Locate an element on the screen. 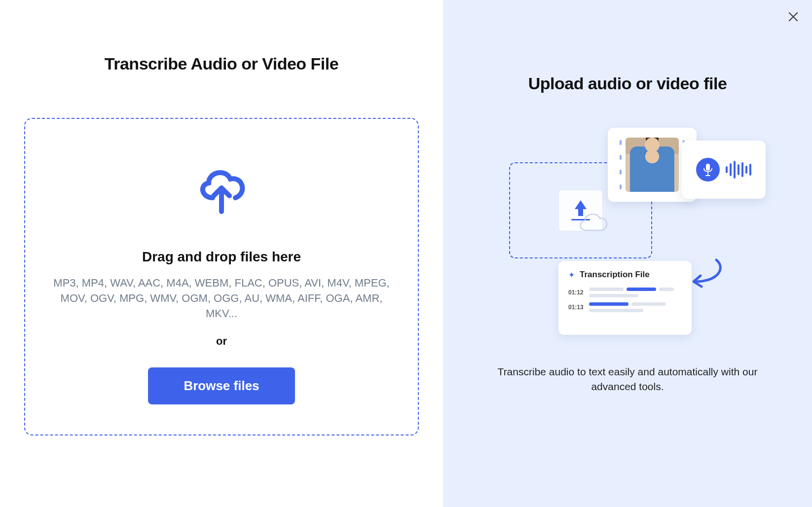 This screenshot has height=507, width=812. timestamp: 01:13 is located at coordinates (576, 307).